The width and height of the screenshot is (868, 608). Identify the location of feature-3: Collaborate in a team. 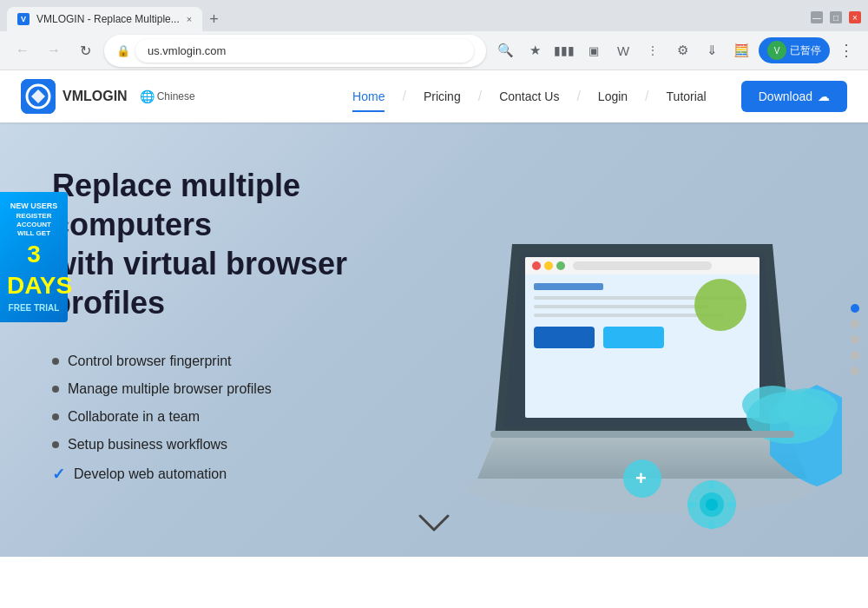
(234, 417).